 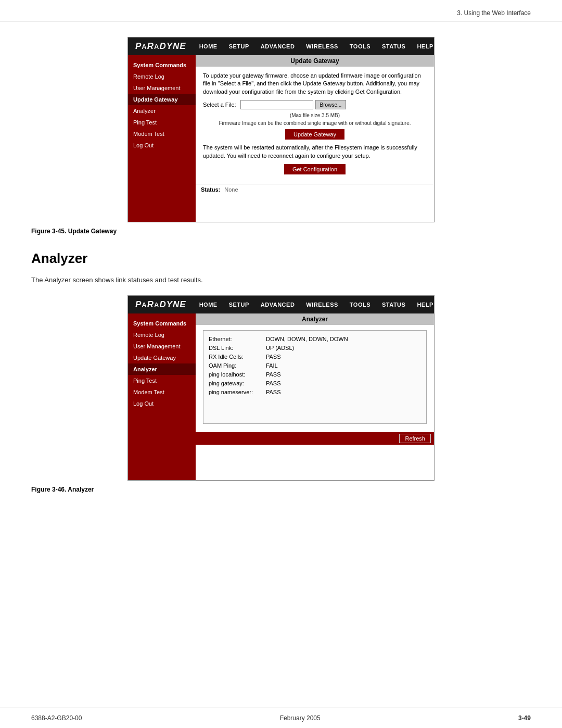 I want to click on analyzer-row: ping localhost: PASS, so click(x=315, y=374).